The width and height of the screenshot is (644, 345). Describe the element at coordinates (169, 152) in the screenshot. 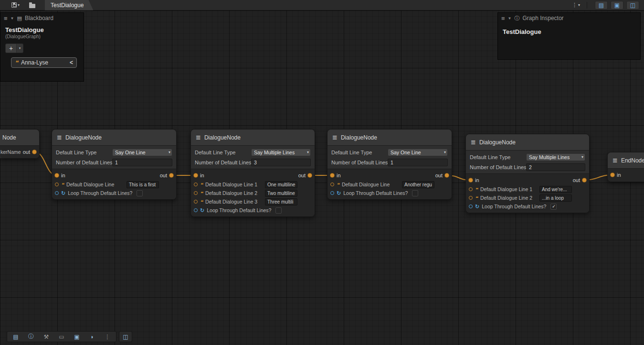

I see `dropdown-caret-icon: ▾` at that location.